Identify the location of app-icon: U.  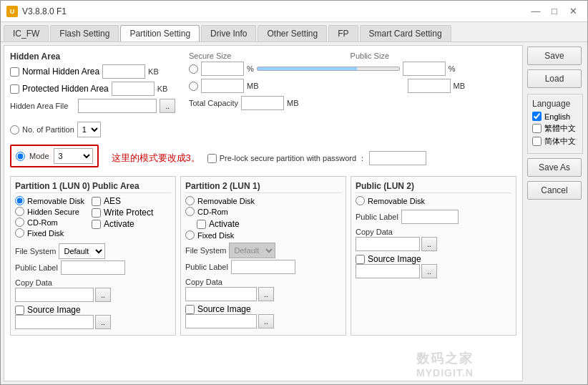
(12, 11).